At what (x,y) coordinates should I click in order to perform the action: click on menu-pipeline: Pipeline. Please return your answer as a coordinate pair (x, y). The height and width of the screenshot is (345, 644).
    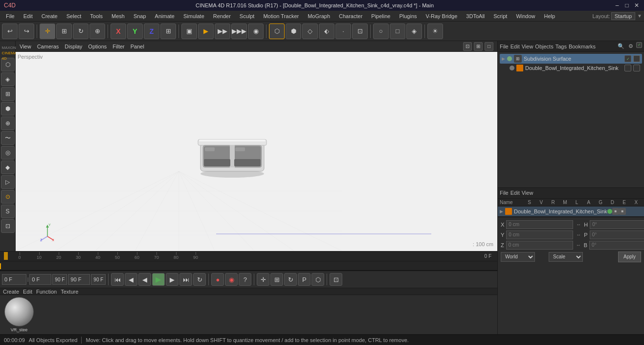
    Looking at the image, I should click on (380, 16).